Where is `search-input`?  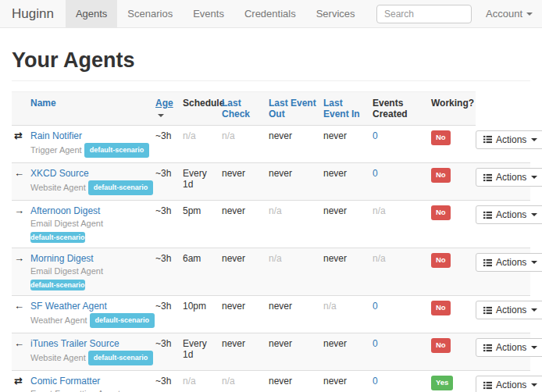 search-input is located at coordinates (424, 14).